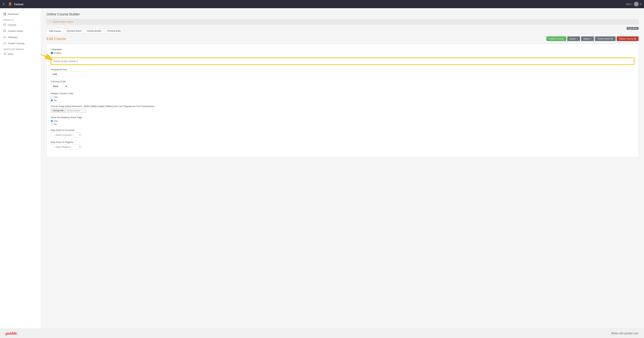  I want to click on create-manage-section-label: CREATE AND MANAGE, so click(20, 48).